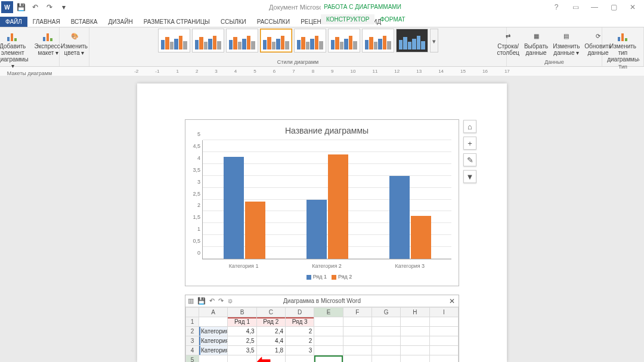  What do you see at coordinates (556, 7) in the screenshot?
I see `help-icon: ?` at bounding box center [556, 7].